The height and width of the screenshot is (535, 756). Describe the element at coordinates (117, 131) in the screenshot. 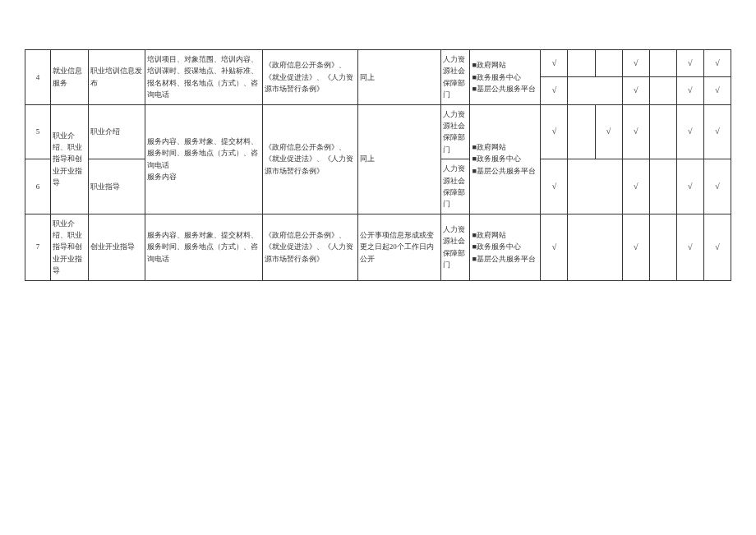

I see `subcategory-cell: 职业介绍` at that location.